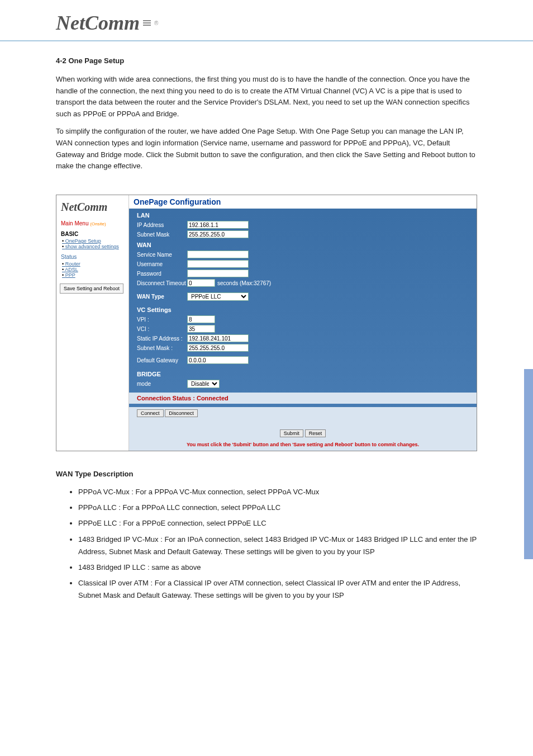  Describe the element at coordinates (156, 23) in the screenshot. I see `registered-icon: ®` at that location.